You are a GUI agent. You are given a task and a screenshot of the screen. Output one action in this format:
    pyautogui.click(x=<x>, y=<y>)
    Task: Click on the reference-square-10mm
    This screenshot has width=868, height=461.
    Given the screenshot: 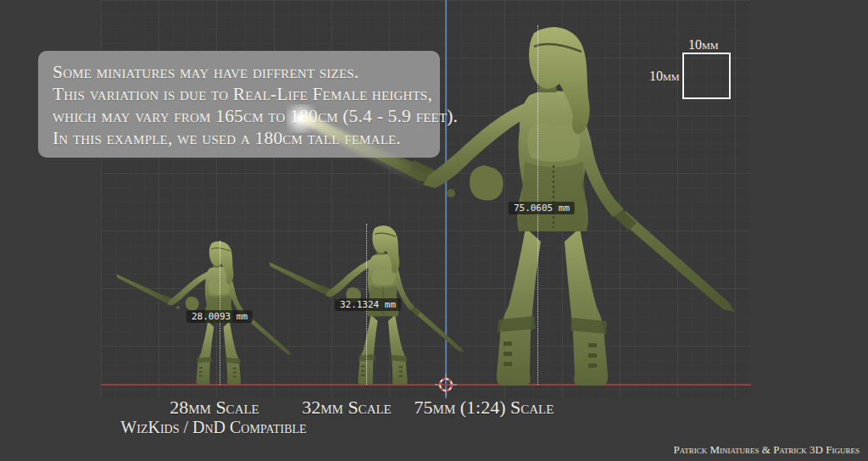 What is the action you would take?
    pyautogui.click(x=707, y=76)
    